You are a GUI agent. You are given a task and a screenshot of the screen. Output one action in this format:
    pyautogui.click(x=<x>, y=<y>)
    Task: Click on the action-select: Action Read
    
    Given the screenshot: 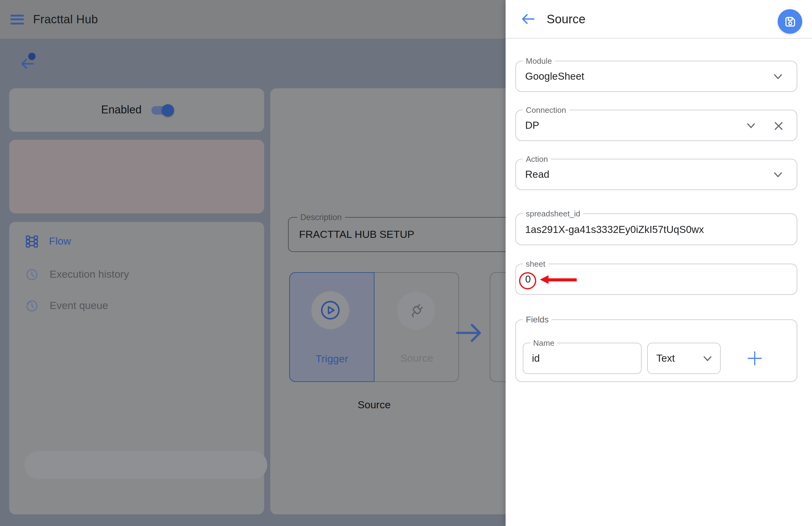 What is the action you would take?
    pyautogui.click(x=656, y=174)
    